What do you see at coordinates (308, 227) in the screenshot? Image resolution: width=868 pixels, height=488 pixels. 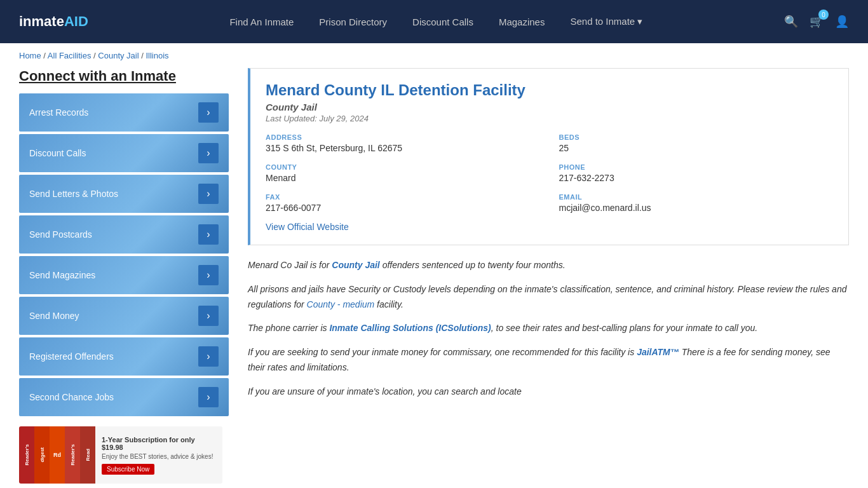 I see `view-website-link: View Official Website` at bounding box center [308, 227].